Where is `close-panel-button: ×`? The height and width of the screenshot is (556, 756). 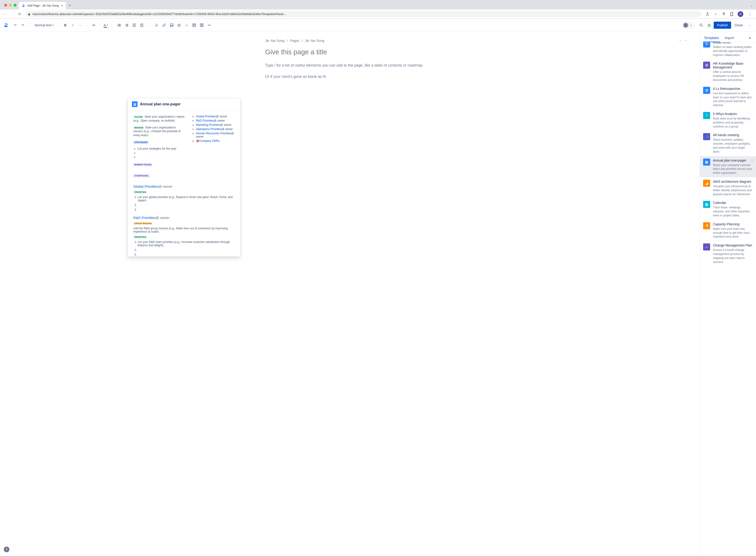
close-panel-button: × is located at coordinates (750, 38).